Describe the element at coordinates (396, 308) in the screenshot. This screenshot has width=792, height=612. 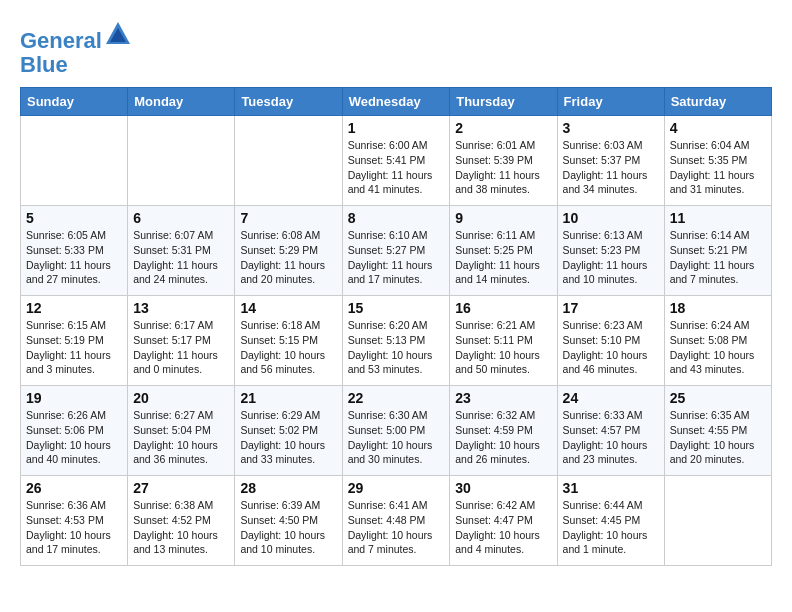
I see `day-number: 15` at that location.